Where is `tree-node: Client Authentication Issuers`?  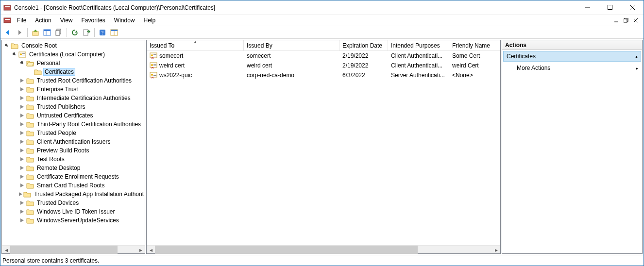 tree-node: Client Authentication Issuers is located at coordinates (74, 142).